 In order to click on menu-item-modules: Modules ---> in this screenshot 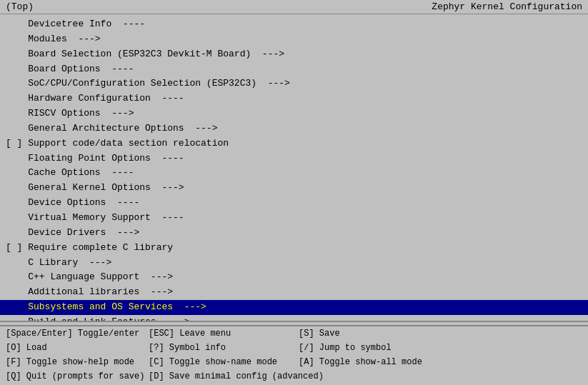, I will do `click(294, 40)`.